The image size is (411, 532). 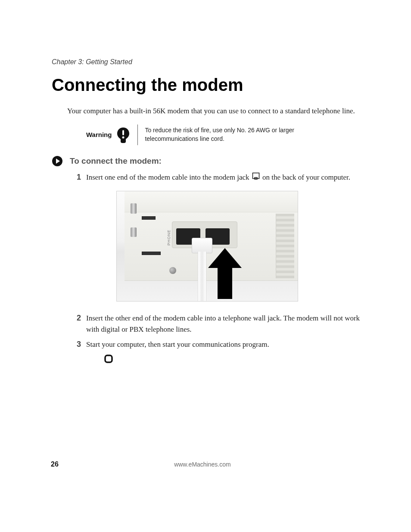 I want to click on step-text-pre: Insert one end of the modem cable into t…, so click(x=169, y=177).